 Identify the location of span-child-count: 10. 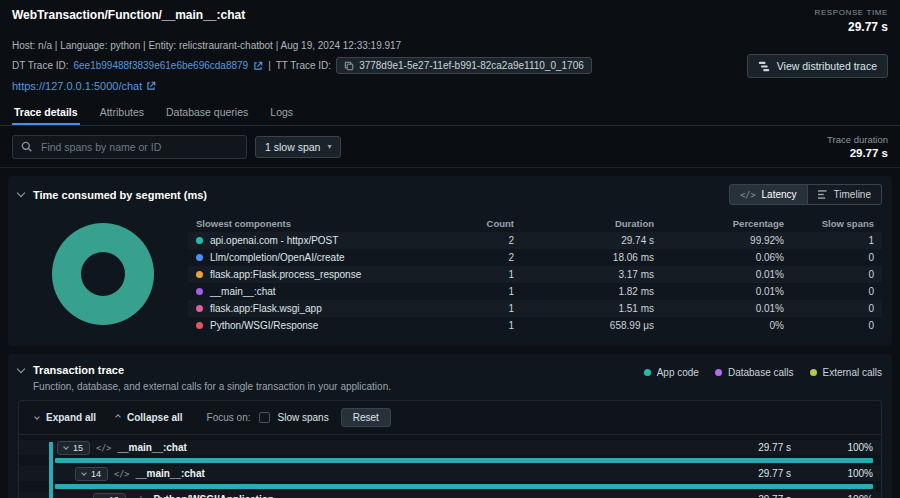
(114, 496).